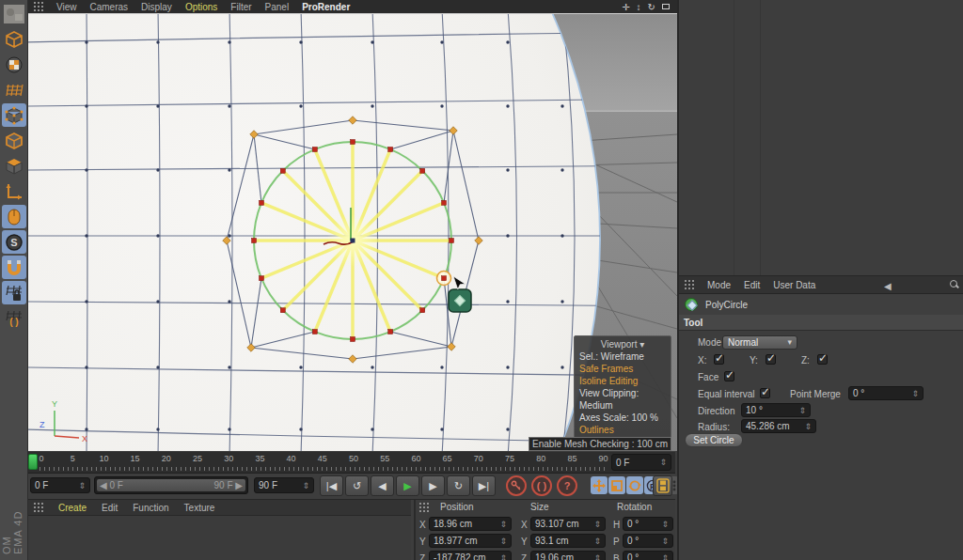 This screenshot has width=963, height=560. I want to click on play-button: ▶, so click(408, 486).